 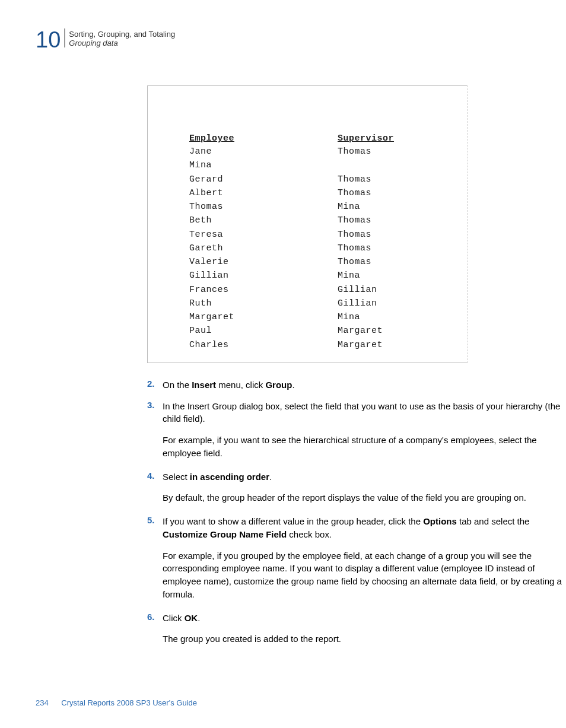 What do you see at coordinates (263, 139) in the screenshot?
I see `employee-header: Employee` at bounding box center [263, 139].